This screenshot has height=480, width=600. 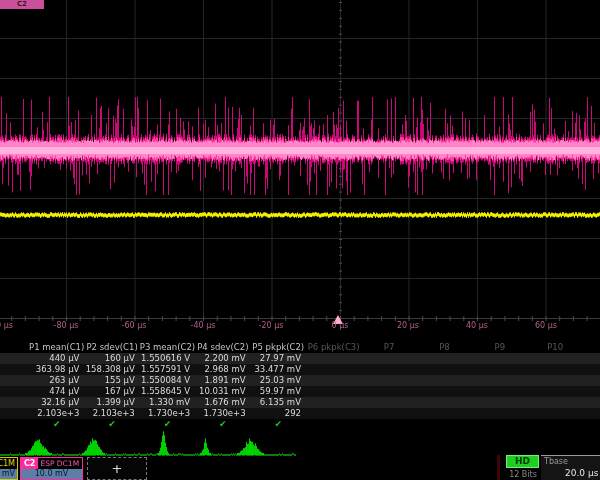 What do you see at coordinates (582, 473) in the screenshot?
I see `tbase-value: 20.0 µs` at bounding box center [582, 473].